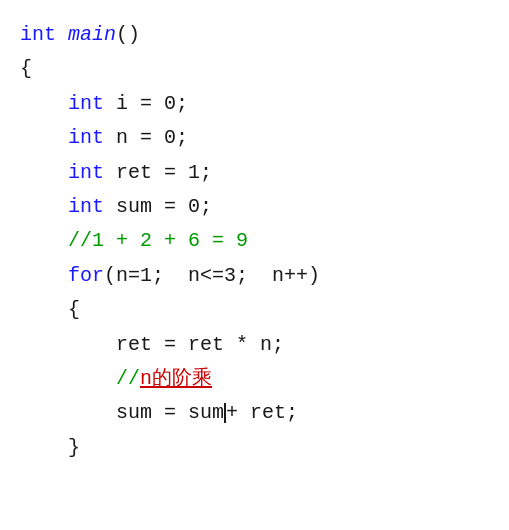  What do you see at coordinates (262, 412) in the screenshot?
I see `sum-assign-right: + ret;` at bounding box center [262, 412].